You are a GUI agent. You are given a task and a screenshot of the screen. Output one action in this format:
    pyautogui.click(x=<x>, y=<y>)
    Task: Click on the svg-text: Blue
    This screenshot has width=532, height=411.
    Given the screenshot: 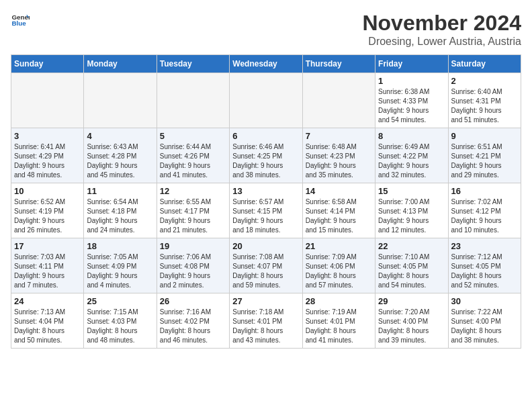 What is the action you would take?
    pyautogui.click(x=19, y=23)
    